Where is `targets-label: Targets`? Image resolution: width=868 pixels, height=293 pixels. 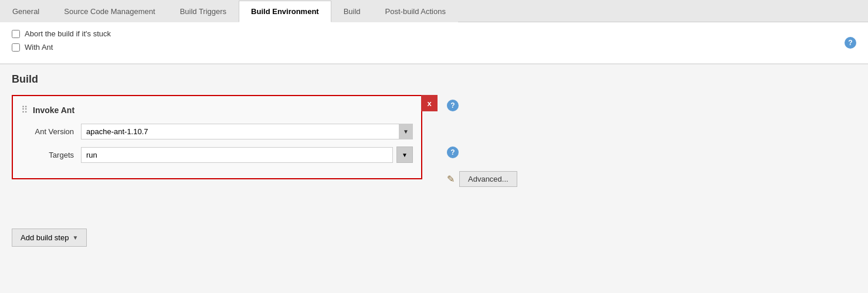
targets-label: Targets is located at coordinates (48, 155).